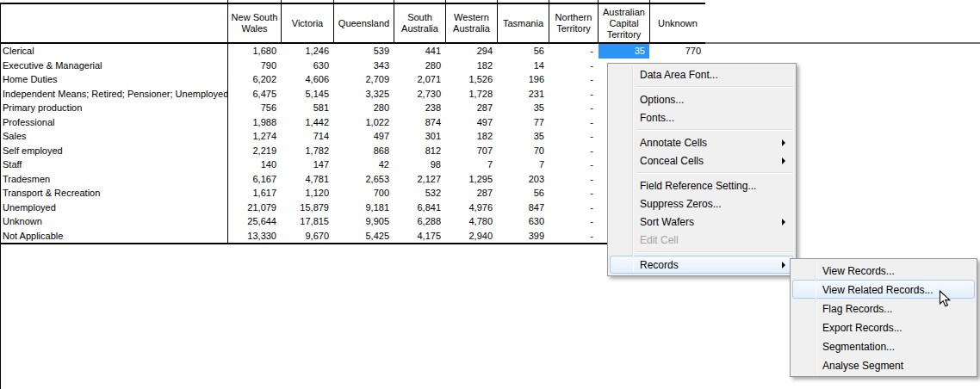 Image resolution: width=980 pixels, height=389 pixels. What do you see at coordinates (33, 151) in the screenshot?
I see `row-label: Self employed` at bounding box center [33, 151].